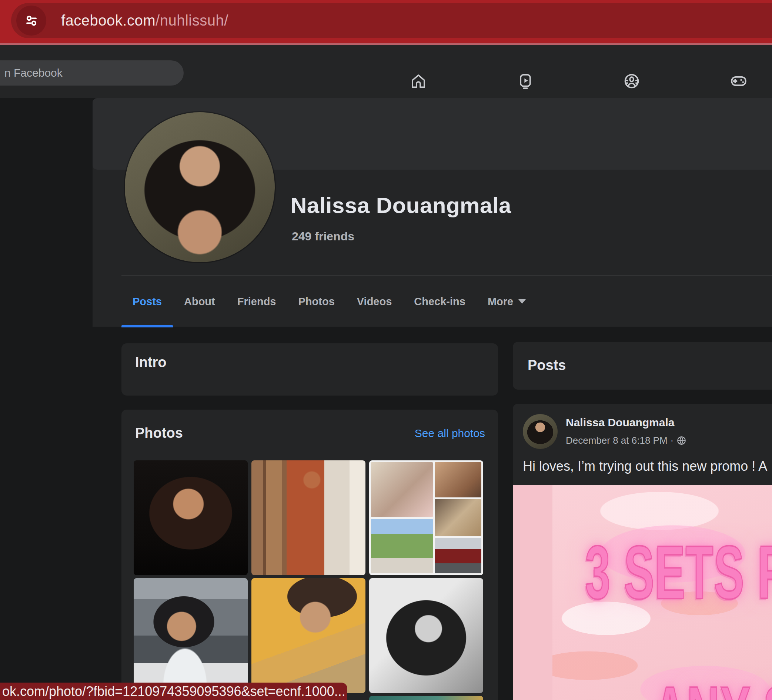 Image resolution: width=772 pixels, height=700 pixels. What do you see at coordinates (626, 441) in the screenshot?
I see `post-timestamp: December 8 at 6:18 PM ·` at bounding box center [626, 441].